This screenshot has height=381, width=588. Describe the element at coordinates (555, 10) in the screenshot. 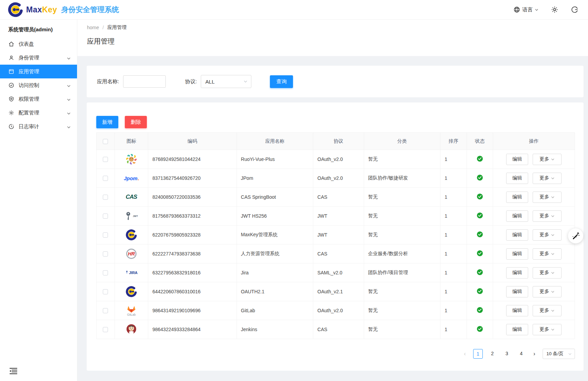

I see `gear-icon` at that location.